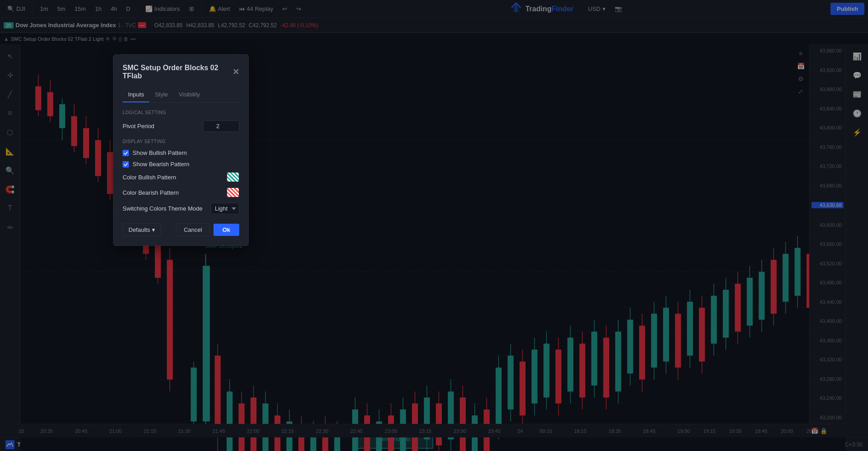  I want to click on show-bullish-row: Show Bullish Pattern, so click(181, 153).